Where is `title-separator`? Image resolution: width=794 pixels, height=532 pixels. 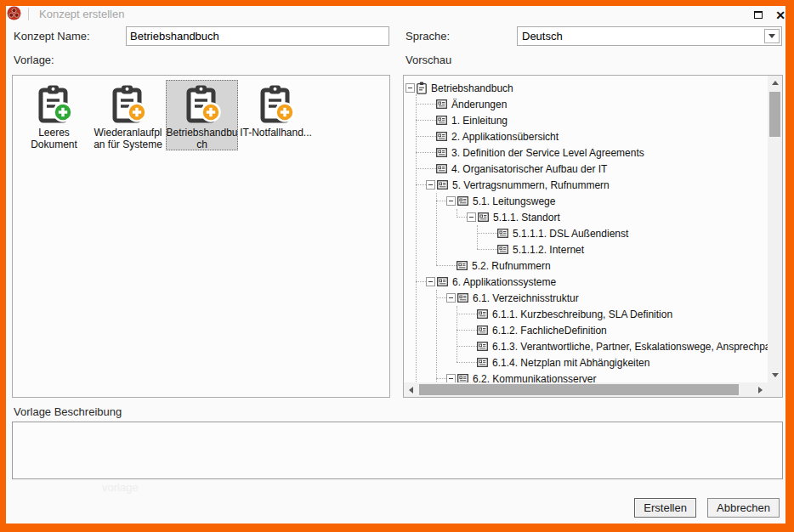
title-separator is located at coordinates (29, 14).